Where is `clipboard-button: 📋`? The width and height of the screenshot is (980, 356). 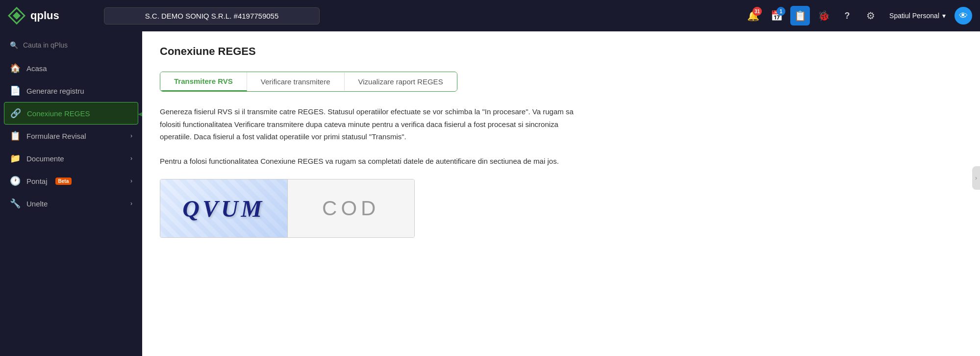
clipboard-button: 📋 is located at coordinates (800, 16).